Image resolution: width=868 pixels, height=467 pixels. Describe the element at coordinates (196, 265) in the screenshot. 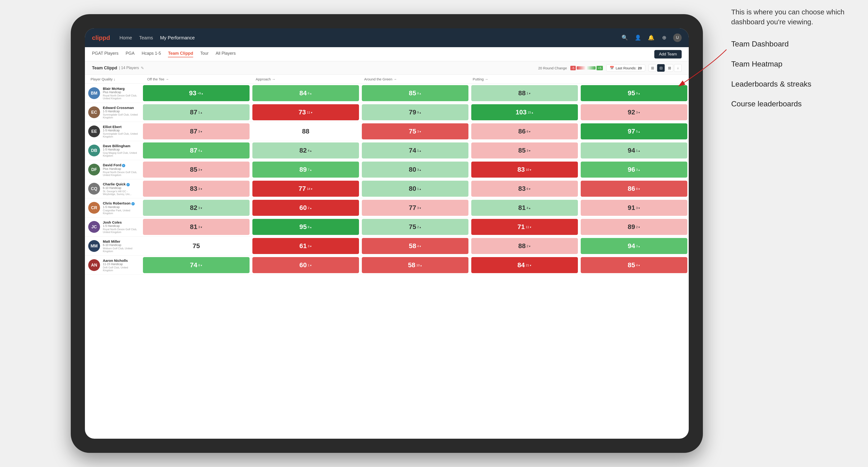

I see `stat-cell: 748` at that location.